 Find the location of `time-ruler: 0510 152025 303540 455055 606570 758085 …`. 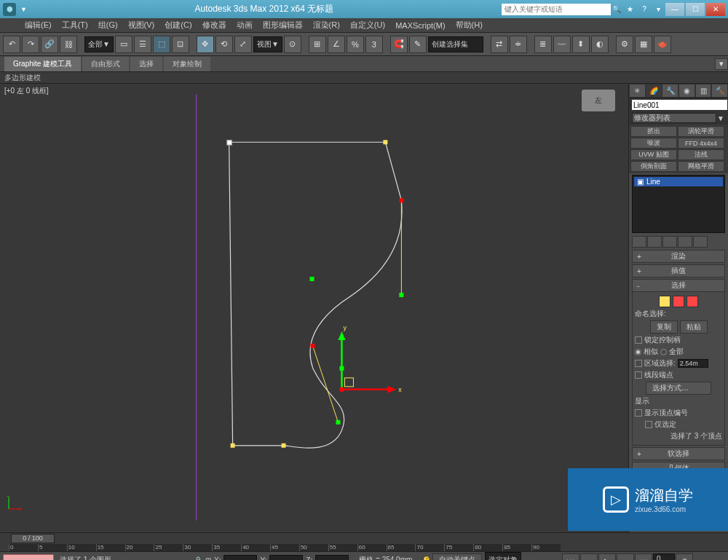

time-ruler: 0510 152025 303540 455055 606570 758085 … is located at coordinates (285, 548).